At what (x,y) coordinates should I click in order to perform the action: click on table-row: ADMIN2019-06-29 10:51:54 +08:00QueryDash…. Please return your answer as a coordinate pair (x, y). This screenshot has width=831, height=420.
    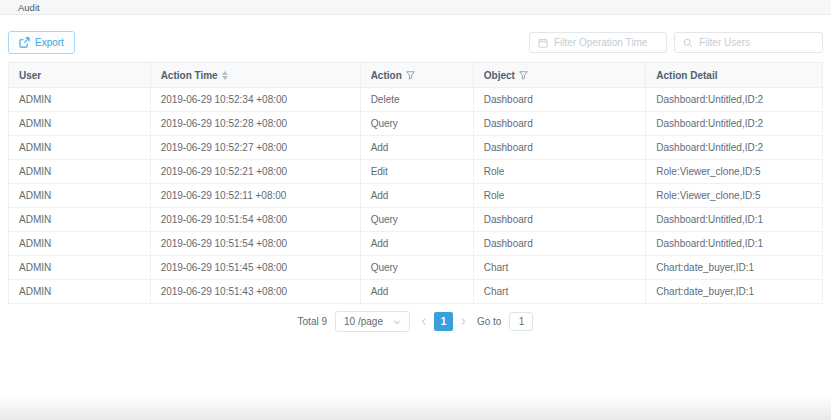
    Looking at the image, I should click on (416, 220).